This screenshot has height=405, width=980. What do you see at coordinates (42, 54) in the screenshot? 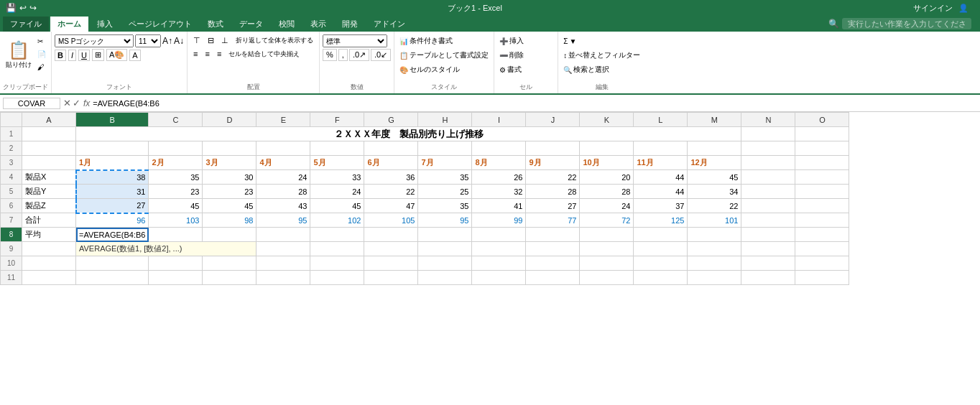
I see `copy-button: 📄` at bounding box center [42, 54].